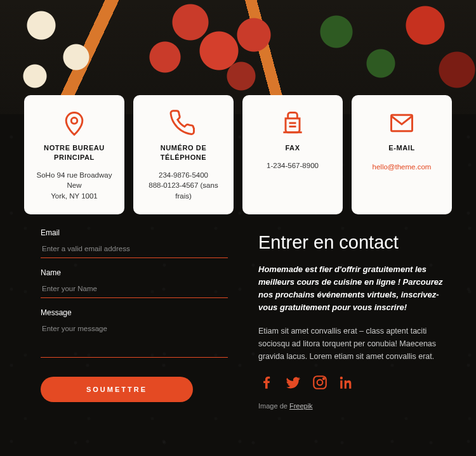 This screenshot has height=456, width=476. Describe the element at coordinates (117, 389) in the screenshot. I see `submit-button: SOUMETTRE` at that location.